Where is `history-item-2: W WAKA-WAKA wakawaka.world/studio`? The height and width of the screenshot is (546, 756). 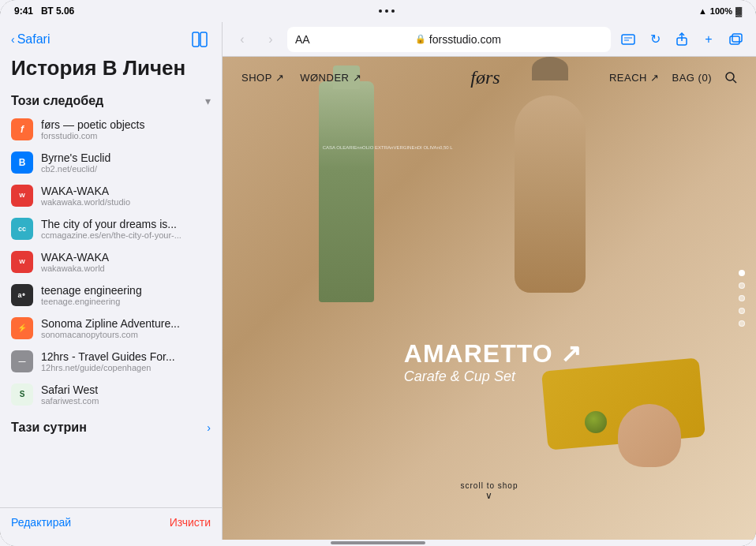 history-item-2: W WAKA-WAKA wakawaka.world/studio is located at coordinates (110, 196).